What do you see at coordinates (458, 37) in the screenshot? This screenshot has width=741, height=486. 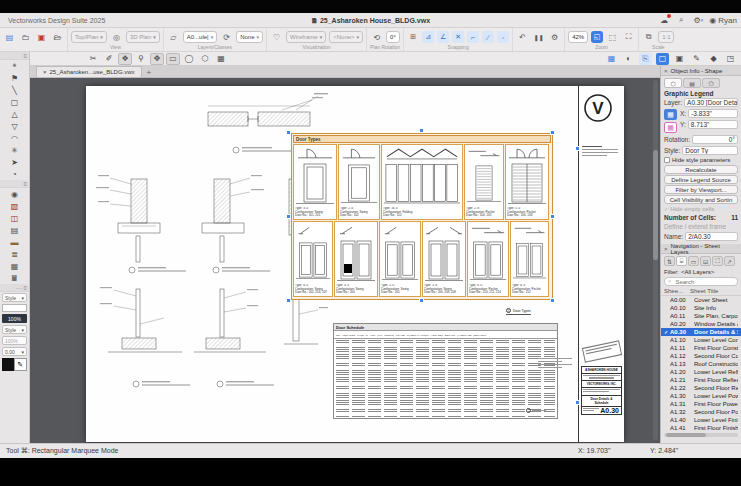 I see `snap-intersection-icon: ✕` at bounding box center [458, 37].